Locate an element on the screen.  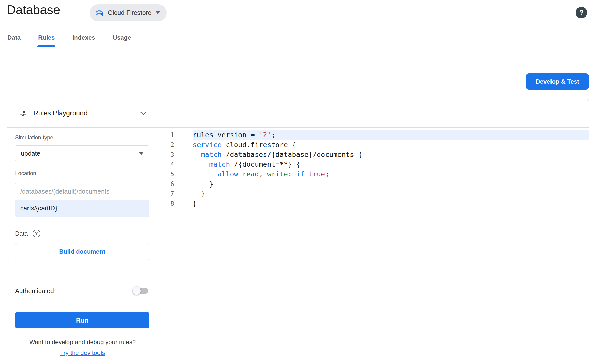
code-line-3: 3 match /databases/{database}/documents … is located at coordinates (374, 155).